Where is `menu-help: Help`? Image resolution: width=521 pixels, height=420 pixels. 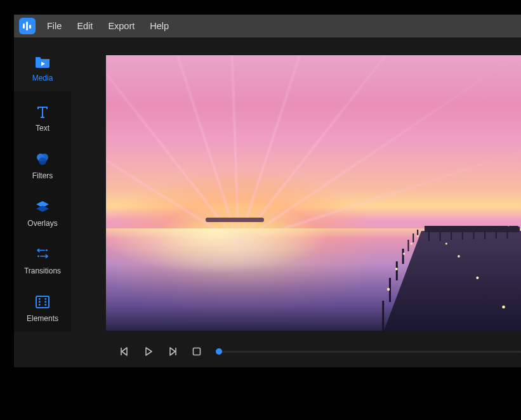
menu-help: Help is located at coordinates (159, 26).